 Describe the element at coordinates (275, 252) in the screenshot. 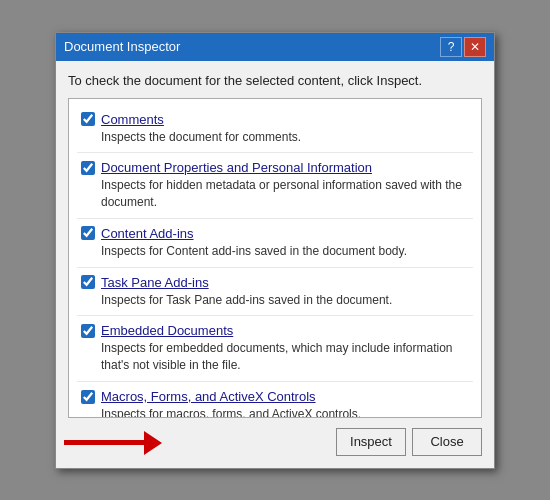

I see `item-desc-content-addins: Inspects for Content add-ins saved in th…` at that location.